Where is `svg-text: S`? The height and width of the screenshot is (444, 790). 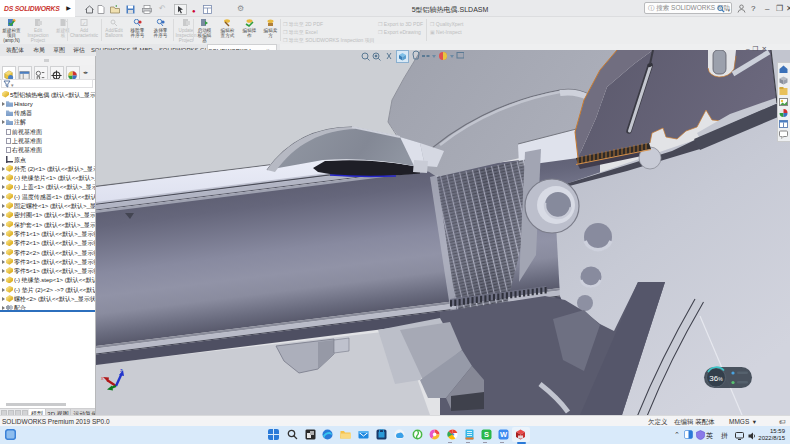 svg-text: S is located at coordinates (486, 434).